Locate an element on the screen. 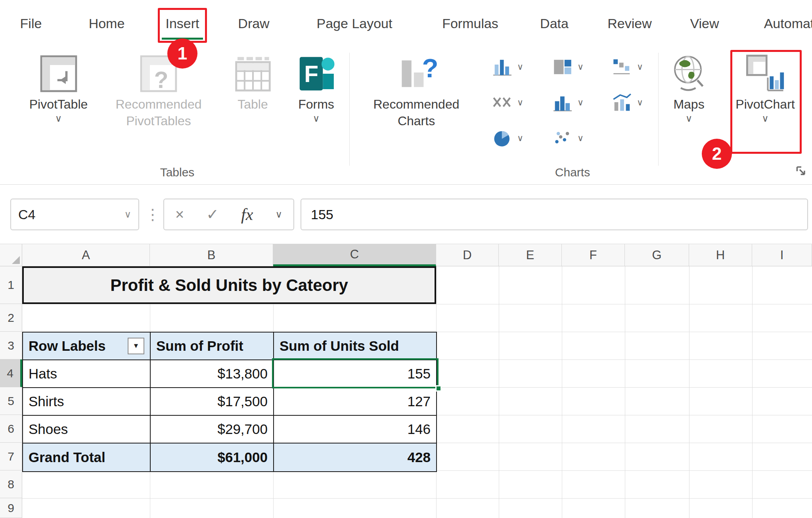 The height and width of the screenshot is (518, 812). insert-hierarchy-chart-button: ∨ is located at coordinates (567, 67).